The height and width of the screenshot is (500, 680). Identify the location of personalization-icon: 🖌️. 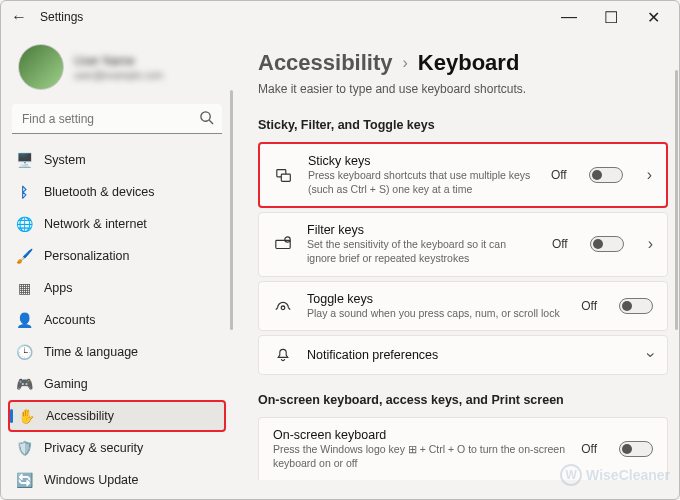
(24, 256).